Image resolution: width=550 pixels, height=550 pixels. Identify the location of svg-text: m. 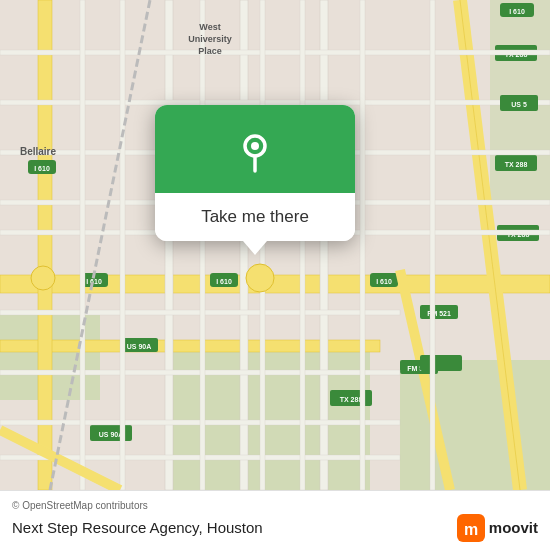
(471, 530).